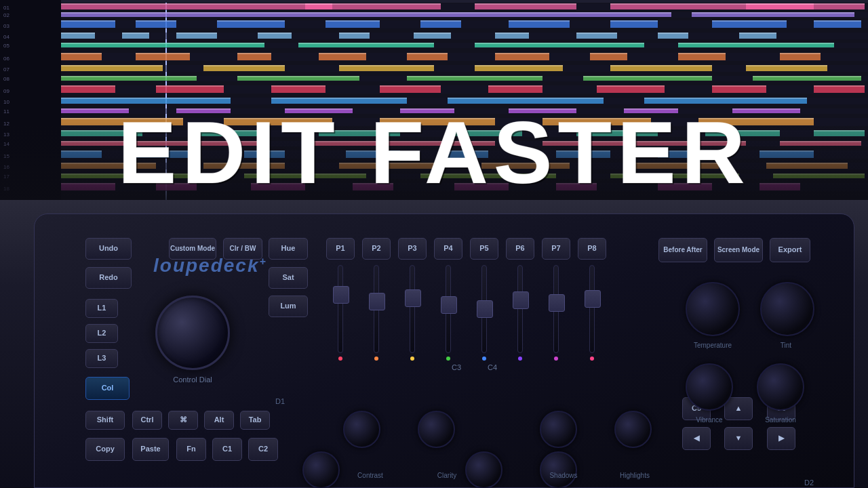 Image resolution: width=868 pixels, height=488 pixels. Describe the element at coordinates (147, 420) in the screenshot. I see `ctrl-button: Ctrl` at that location.